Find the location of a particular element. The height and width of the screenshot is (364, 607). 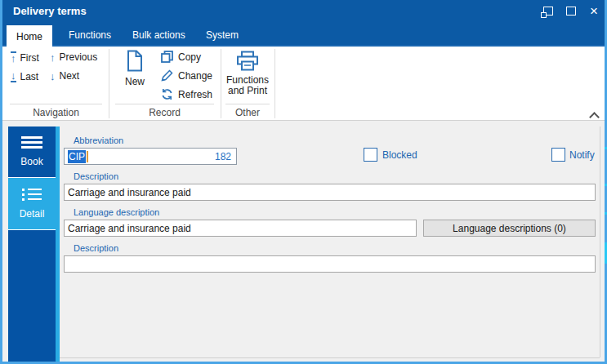

functions-and-print-label: Functions and Print is located at coordinates (248, 86).